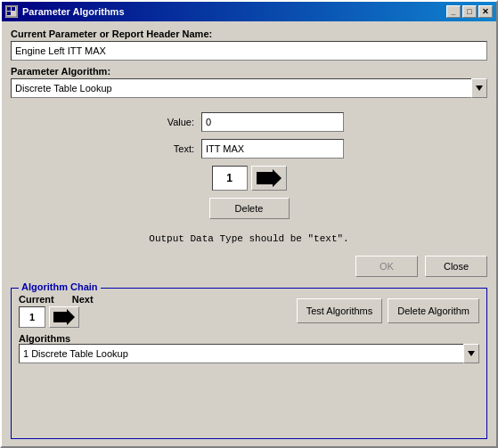  I want to click on title-buttons: _ □ ✕, so click(469, 12).